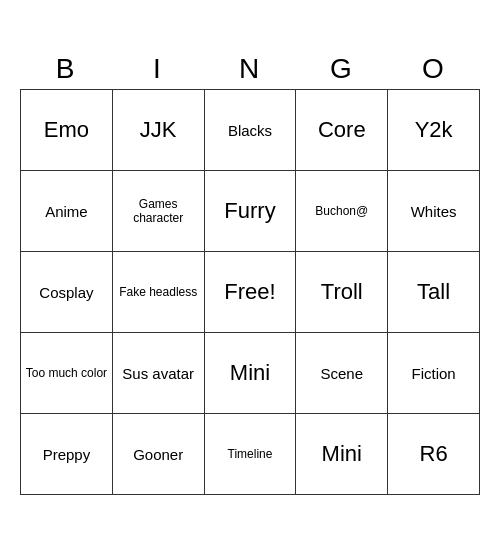 The width and height of the screenshot is (500, 544). Describe the element at coordinates (250, 69) in the screenshot. I see `bingo-header: BINGO` at that location.